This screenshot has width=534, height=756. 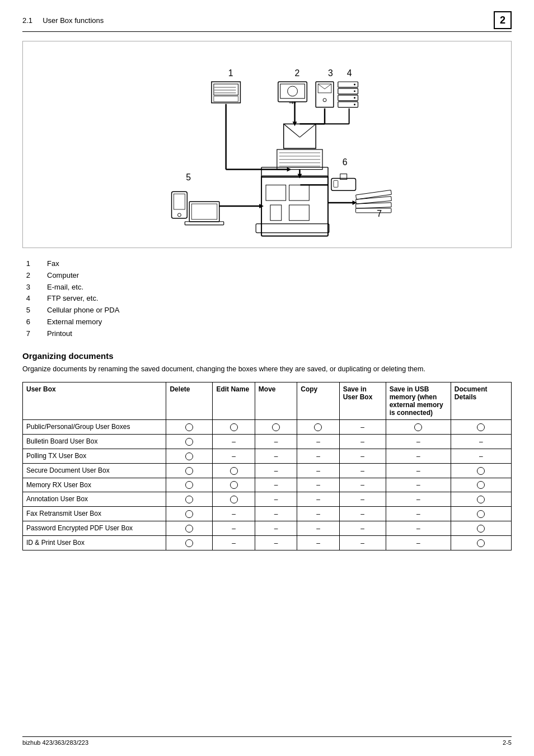 What do you see at coordinates (267, 334) in the screenshot?
I see `legend-item: 7Printout` at bounding box center [267, 334].